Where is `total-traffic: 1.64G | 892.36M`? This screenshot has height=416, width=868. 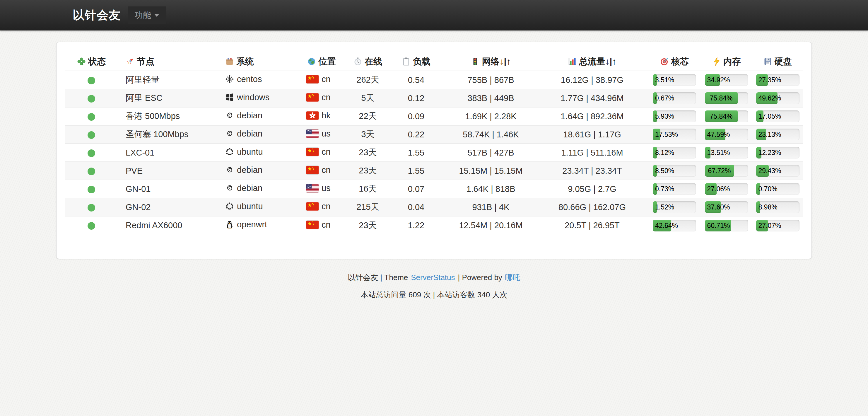 total-traffic: 1.64G | 892.36M is located at coordinates (592, 116).